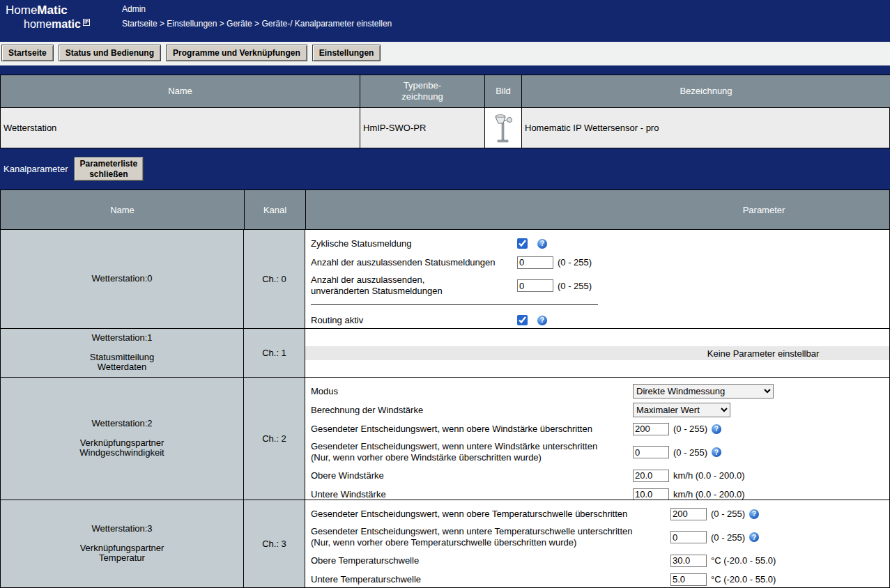 Image resolution: width=890 pixels, height=588 pixels. Describe the element at coordinates (598, 279) in the screenshot. I see `channel-params-ch0: Zyklische Statusmeldung ? Anzahl der aus…` at that location.